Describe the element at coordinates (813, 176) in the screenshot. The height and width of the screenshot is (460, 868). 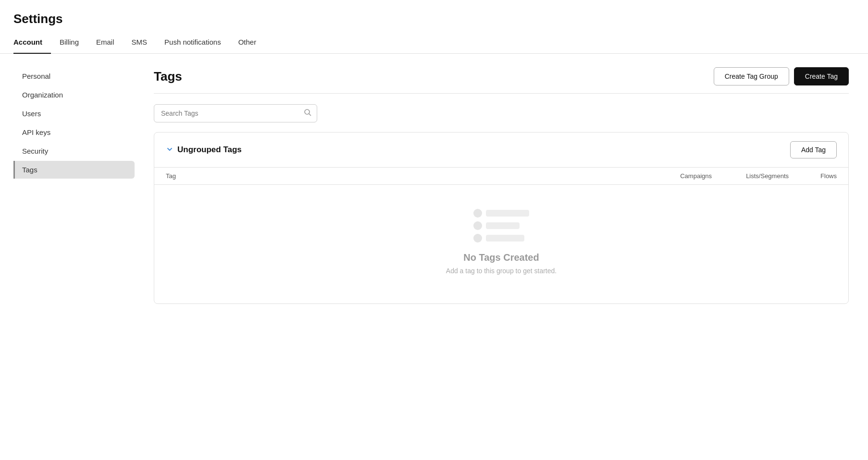
I see `col-header-flows: Flows` at that location.